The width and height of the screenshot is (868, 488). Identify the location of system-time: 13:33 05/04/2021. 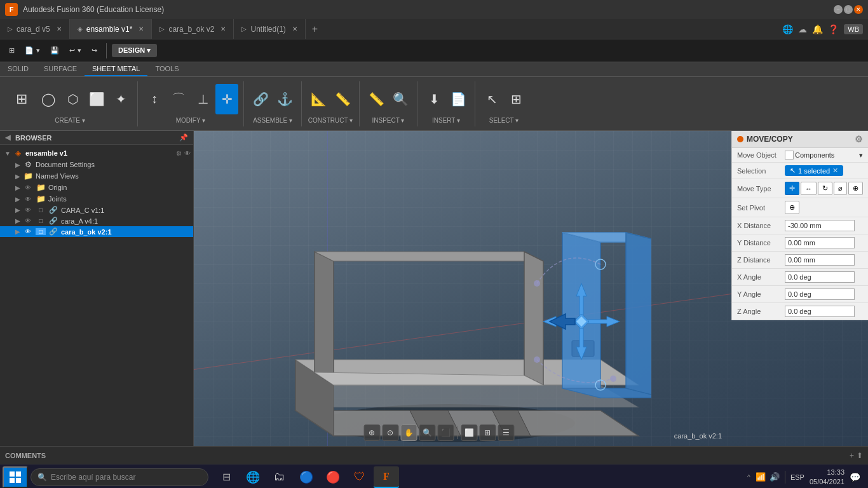
(827, 477).